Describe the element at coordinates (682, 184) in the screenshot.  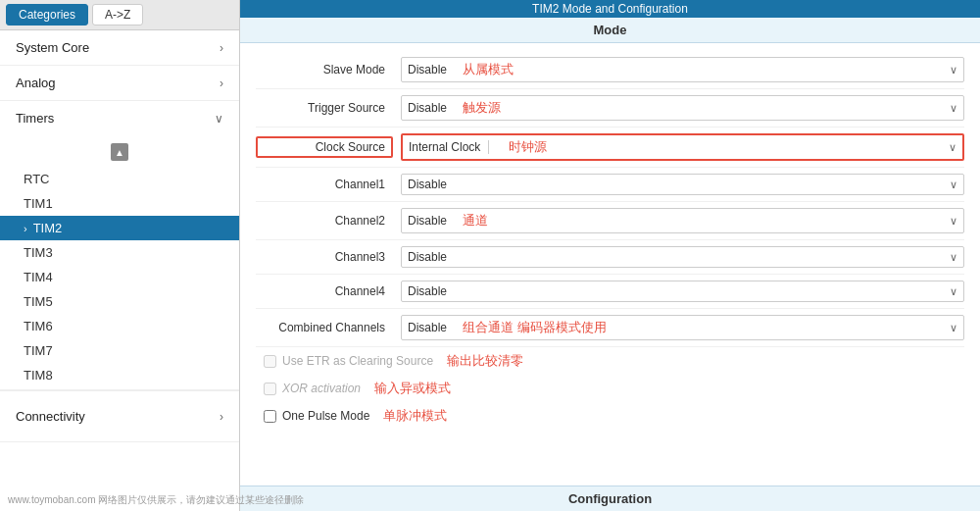
I see `channel1-select: Disable ∨` at that location.